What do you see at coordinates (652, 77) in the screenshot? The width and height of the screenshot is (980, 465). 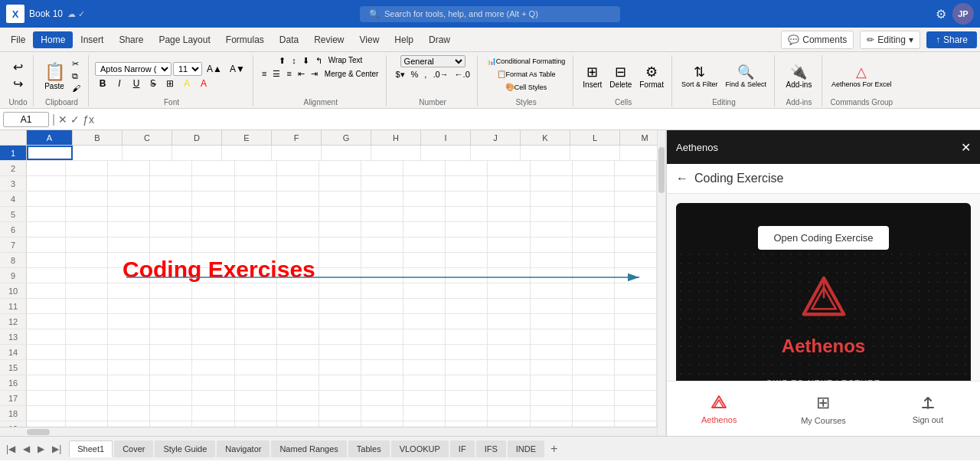 I see `format-cells-button: ⚙ Format` at bounding box center [652, 77].